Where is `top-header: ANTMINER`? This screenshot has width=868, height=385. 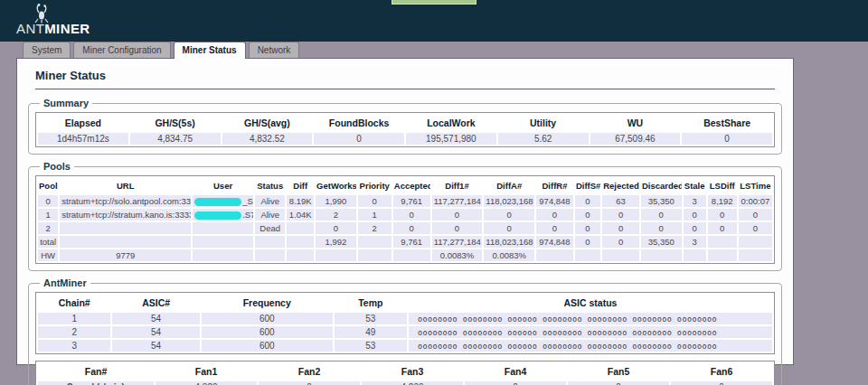
top-header: ANTMINER is located at coordinates (434, 21).